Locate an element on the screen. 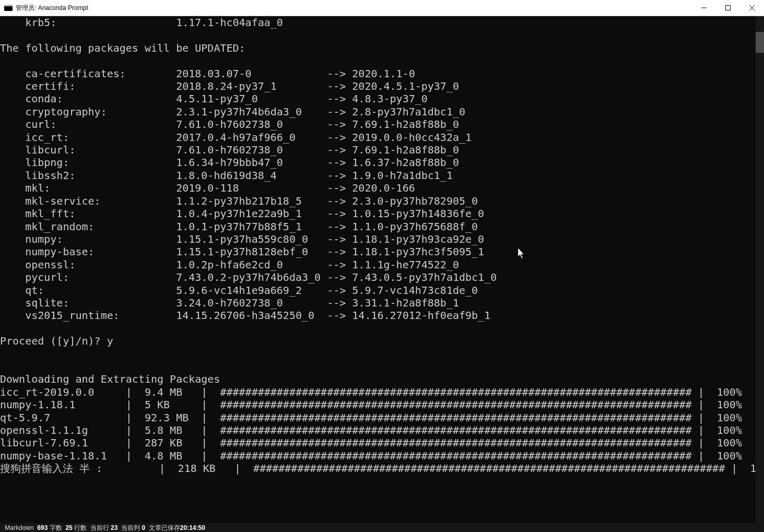  app-icon is located at coordinates (8, 8).